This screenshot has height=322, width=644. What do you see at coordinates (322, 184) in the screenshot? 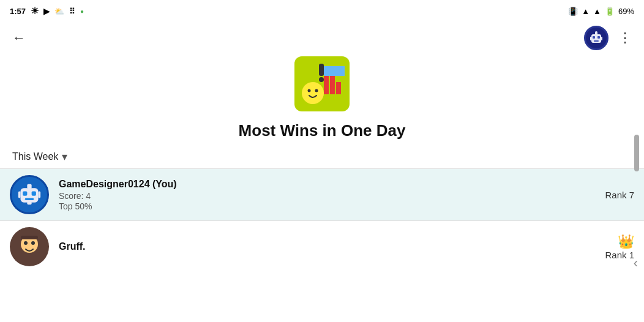
I see `current-player-name: GameDesigner0124 (You)` at bounding box center [322, 184].